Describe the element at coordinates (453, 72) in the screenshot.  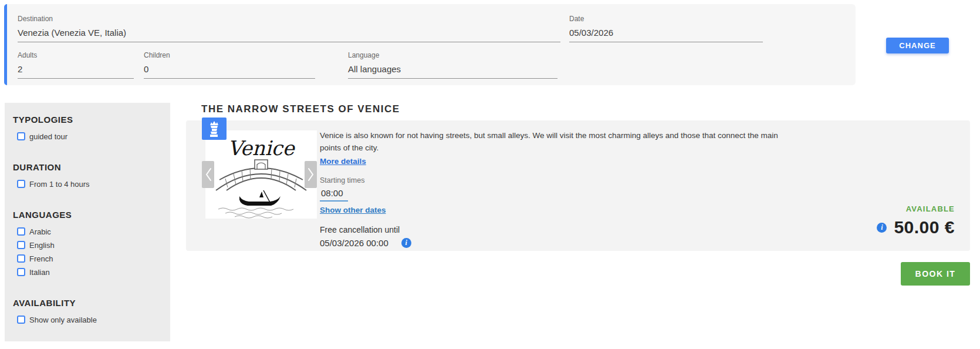
I see `language-select: All languages` at that location.